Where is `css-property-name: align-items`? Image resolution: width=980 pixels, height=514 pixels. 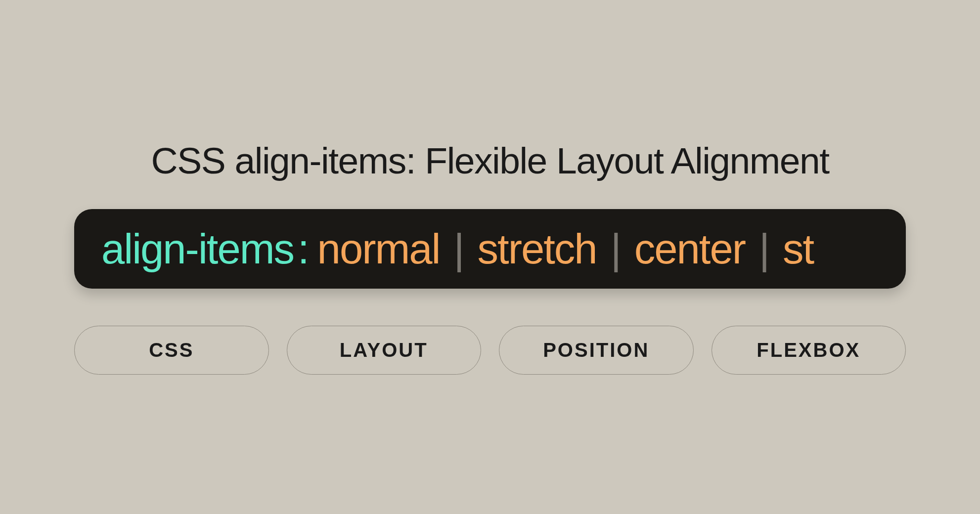
css-property-name: align-items is located at coordinates (198, 249).